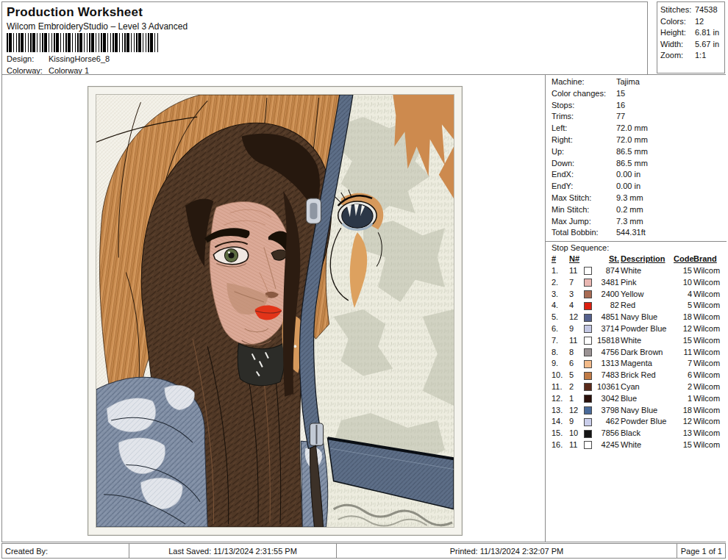 The image size is (728, 560). I want to click on stop-row-needle: 8, so click(576, 353).